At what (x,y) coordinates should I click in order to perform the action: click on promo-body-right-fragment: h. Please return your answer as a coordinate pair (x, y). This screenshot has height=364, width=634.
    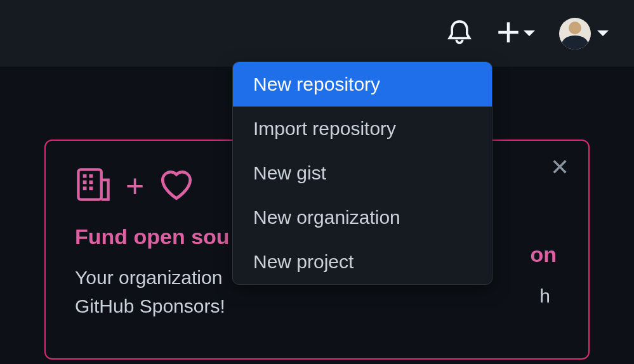
    Looking at the image, I should click on (545, 296).